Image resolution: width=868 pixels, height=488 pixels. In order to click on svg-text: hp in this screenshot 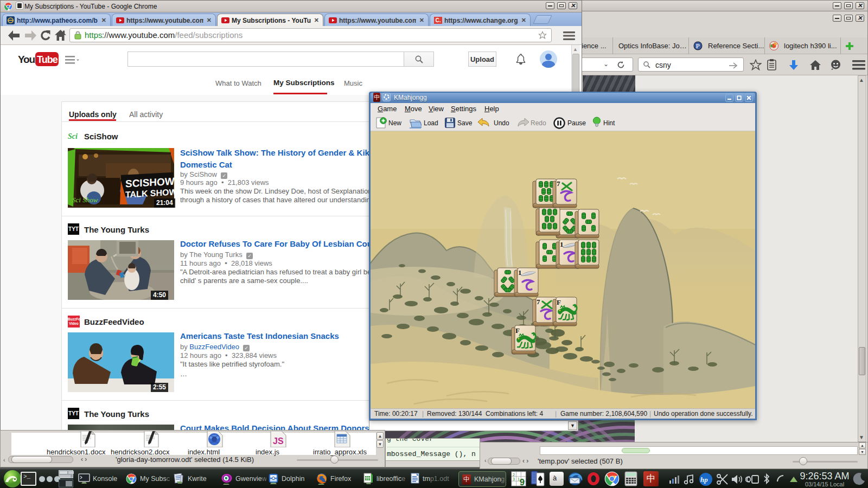, I will do `click(704, 479)`.